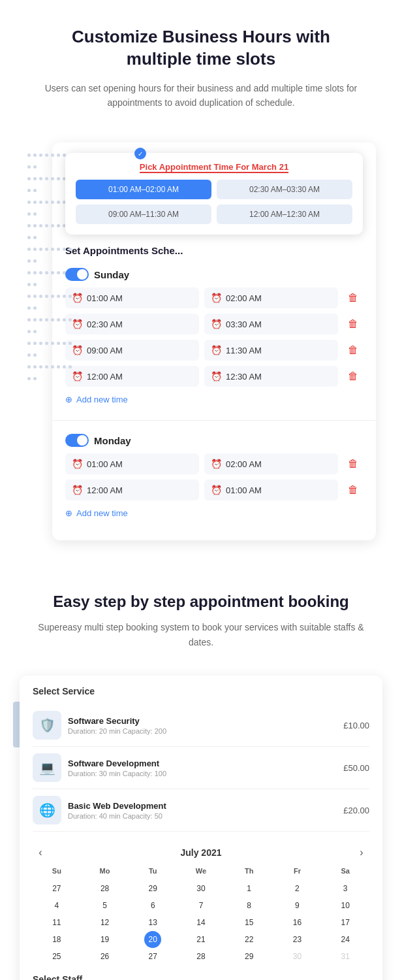  What do you see at coordinates (201, 810) in the screenshot?
I see `service-item-3: 🌐 Basic Web Development Duration: 40 min…` at bounding box center [201, 810].